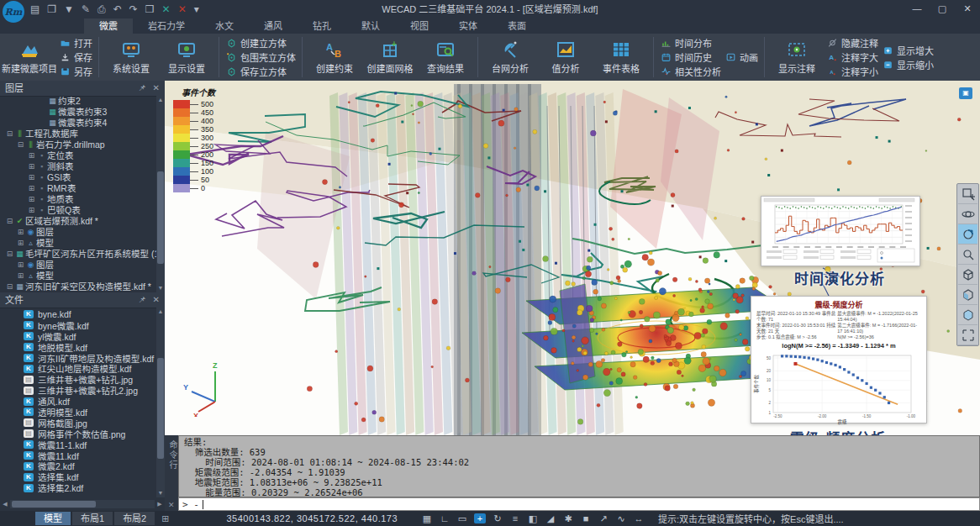 This screenshot has height=526, width=980. What do you see at coordinates (78, 145) in the screenshot?
I see `layer-tree-item: ⊟⫼岩石力学.drillmap` at bounding box center [78, 145].